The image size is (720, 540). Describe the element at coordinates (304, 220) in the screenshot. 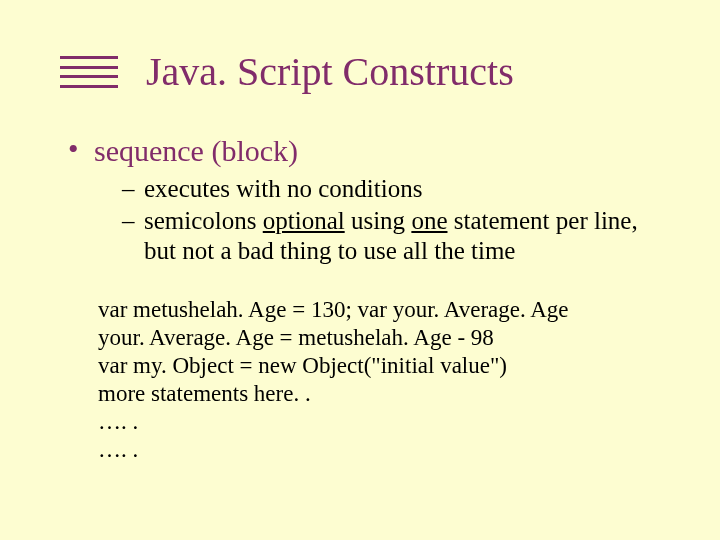

I see `subbullet-underline: optional` at that location.